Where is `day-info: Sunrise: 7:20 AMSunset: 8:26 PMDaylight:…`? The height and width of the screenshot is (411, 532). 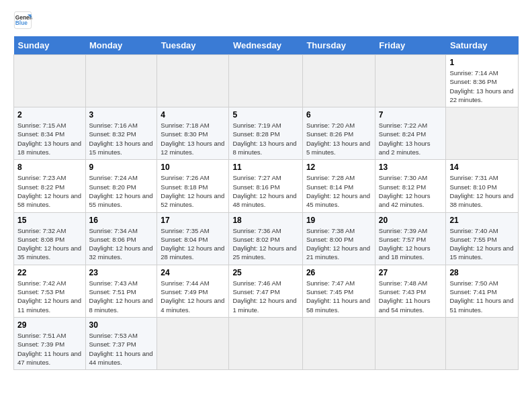
day-info: Sunrise: 7:20 AMSunset: 8:26 PMDaylight:… is located at coordinates (339, 138).